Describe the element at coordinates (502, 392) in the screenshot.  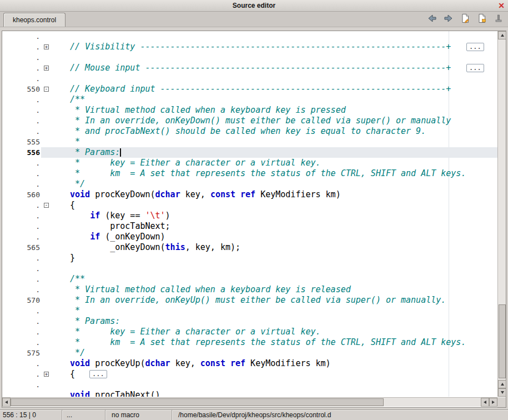
I see `arrow-down-icon` at that location.